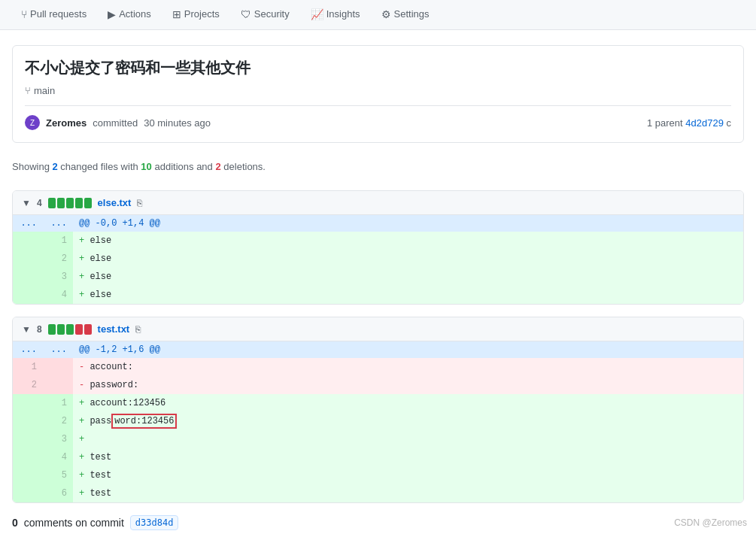 This screenshot has width=756, height=537. I want to click on diff-line: 1 + else, so click(378, 241).